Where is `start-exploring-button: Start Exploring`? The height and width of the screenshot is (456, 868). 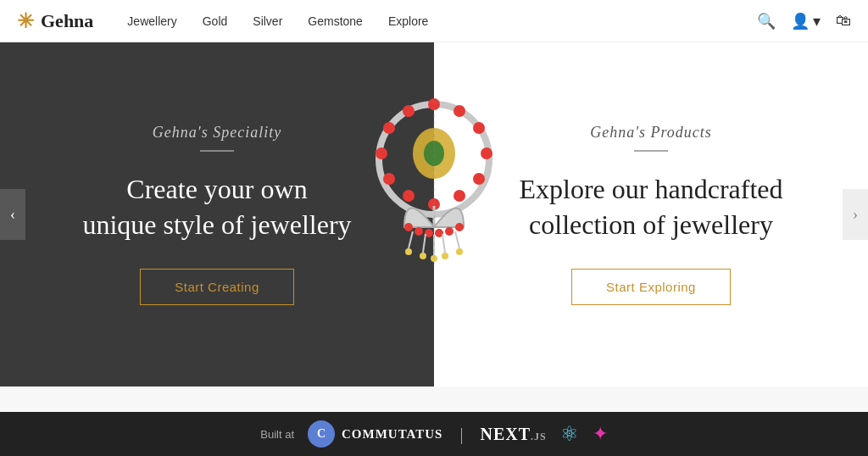
start-exploring-button: Start Exploring is located at coordinates (651, 286).